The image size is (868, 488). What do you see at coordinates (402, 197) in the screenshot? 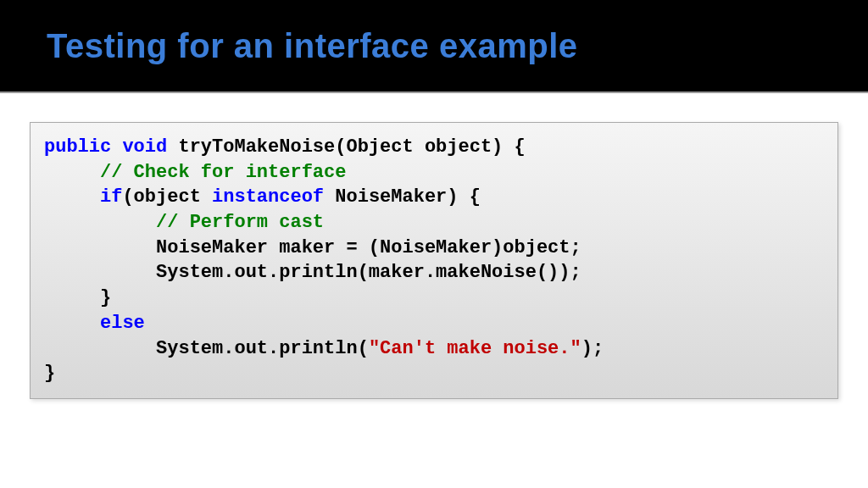
I see `code-text: NoiseMaker) {` at bounding box center [402, 197].